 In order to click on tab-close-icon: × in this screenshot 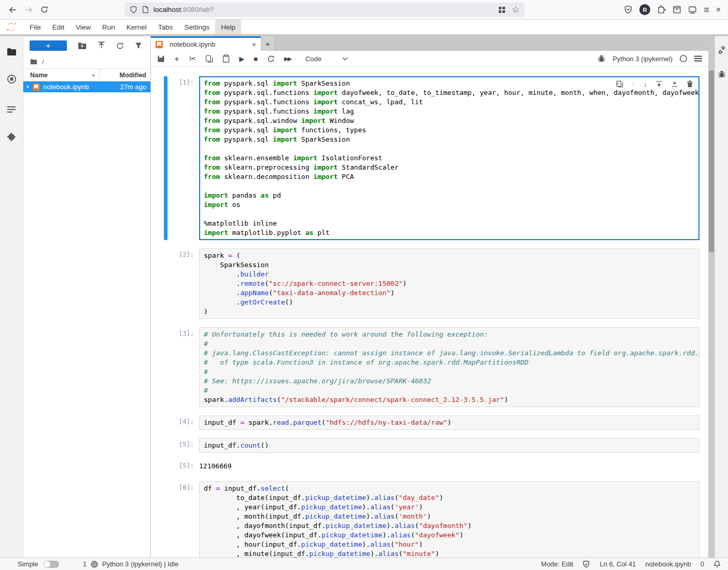, I will do `click(254, 45)`.